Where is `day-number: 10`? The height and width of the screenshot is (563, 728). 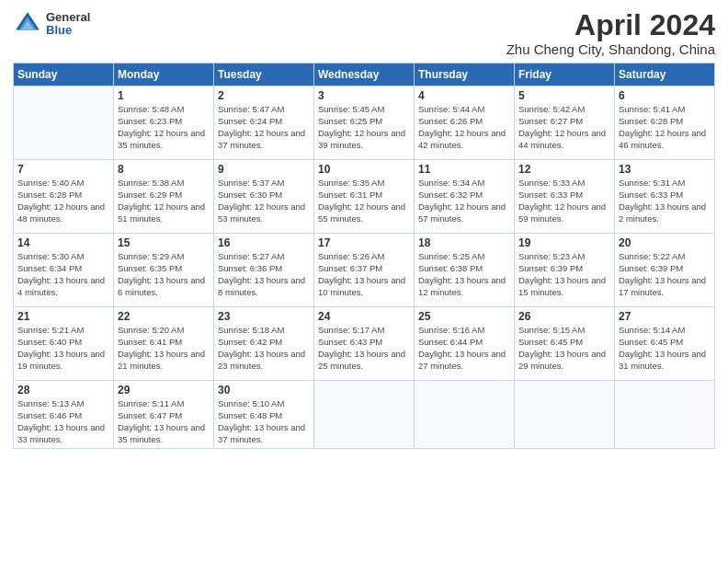 day-number: 10 is located at coordinates (364, 169).